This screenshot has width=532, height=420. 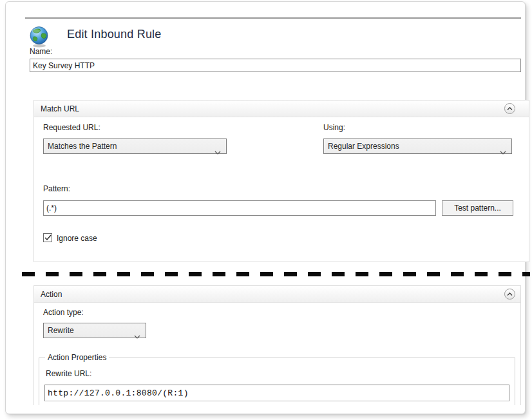 What do you see at coordinates (273, 18) in the screenshot?
I see `top-divider` at bounding box center [273, 18].